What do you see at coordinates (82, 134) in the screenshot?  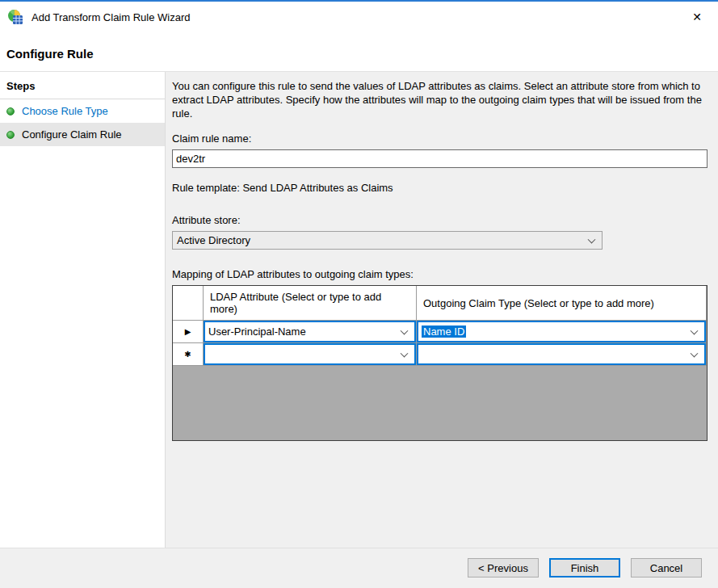 I see `sidebar-item-configure-claim-rule: Configure Claim Rule` at bounding box center [82, 134].